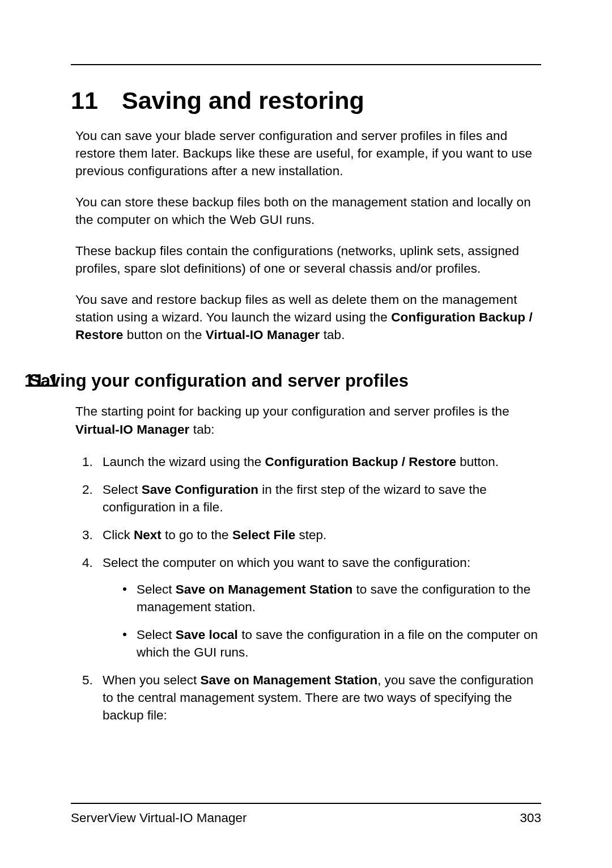 This screenshot has width=612, height=868. Describe the element at coordinates (360, 461) in the screenshot. I see `bold-text: Configuration Backup / Restore` at that location.